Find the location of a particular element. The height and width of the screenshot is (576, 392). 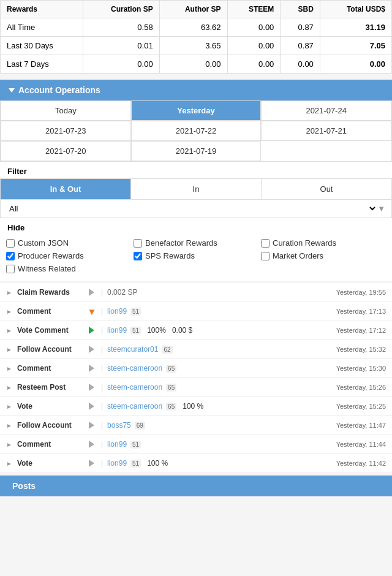

op-user-link: steemcurator01 is located at coordinates (132, 349).